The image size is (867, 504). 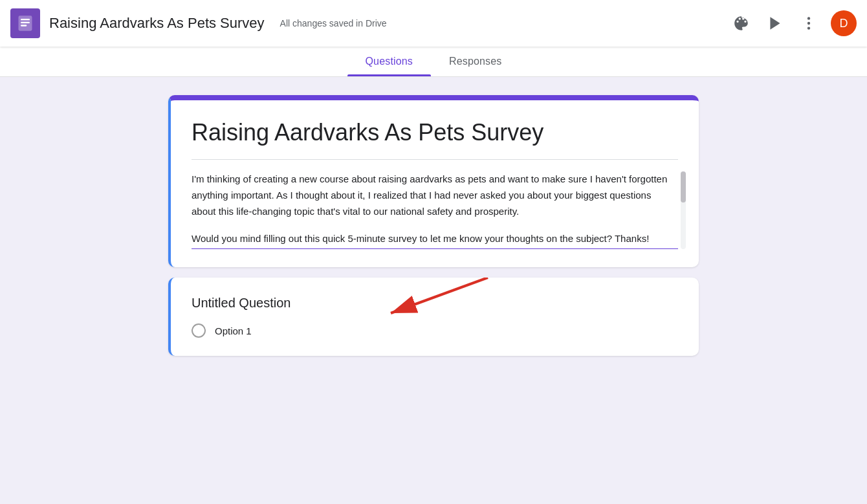 What do you see at coordinates (741, 23) in the screenshot?
I see `palette-icon` at bounding box center [741, 23].